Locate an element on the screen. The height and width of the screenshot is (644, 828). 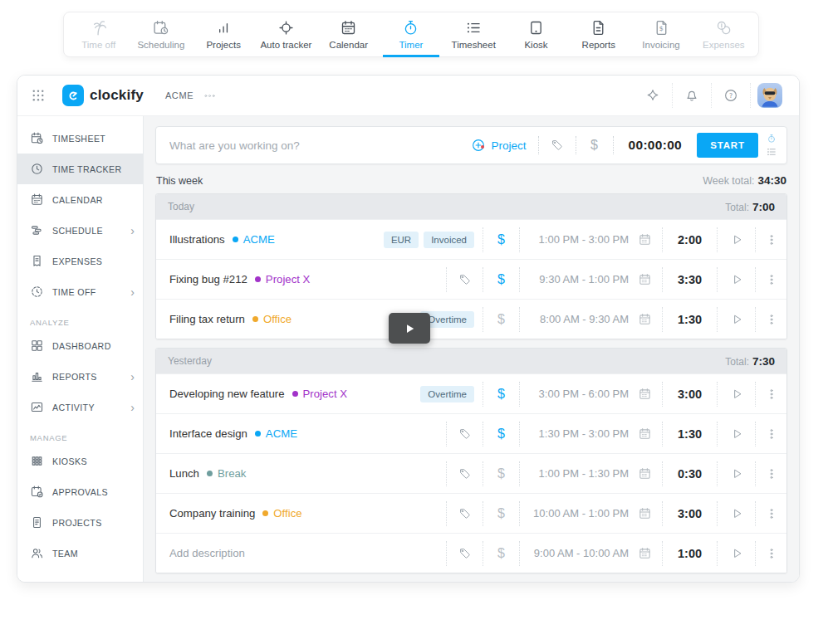
tags-button is located at coordinates (557, 145).